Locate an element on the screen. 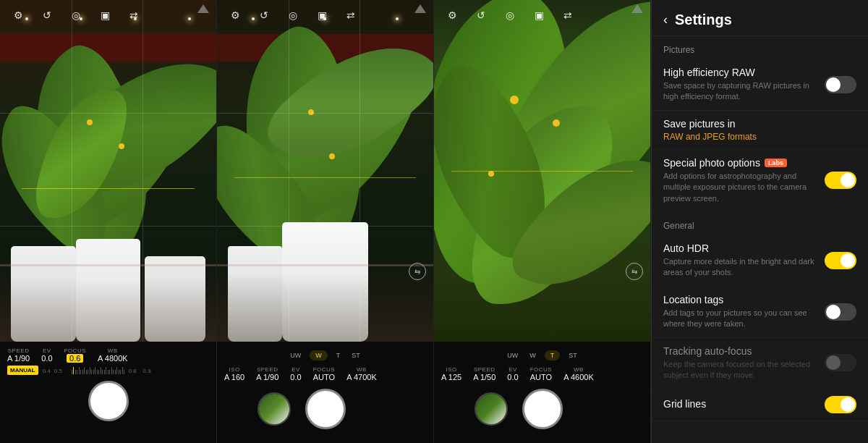  filter-icon-3: ⇄ is located at coordinates (568, 15).